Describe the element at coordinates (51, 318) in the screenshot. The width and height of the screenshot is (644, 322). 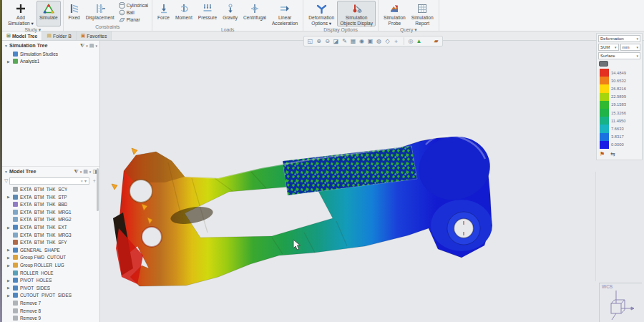
I see `model-tree-item: Remove 9` at that location.